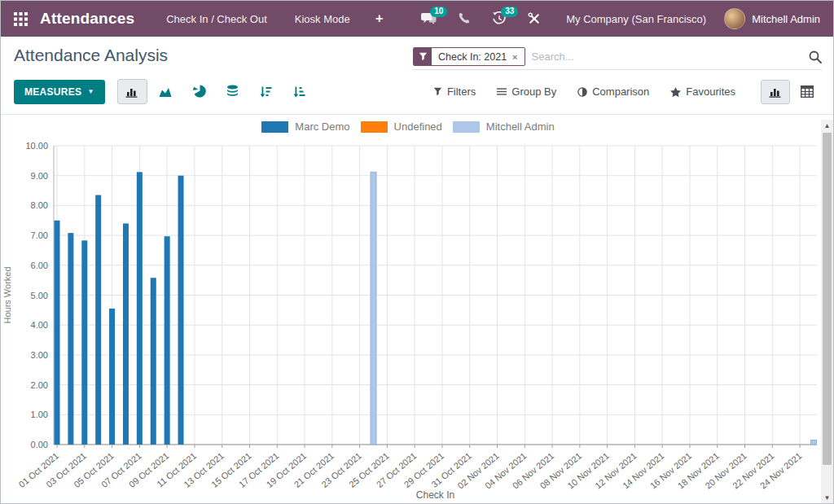 Image resolution: width=834 pixels, height=504 pixels. What do you see at coordinates (807, 92) in the screenshot?
I see `pivot-view-button` at bounding box center [807, 92].